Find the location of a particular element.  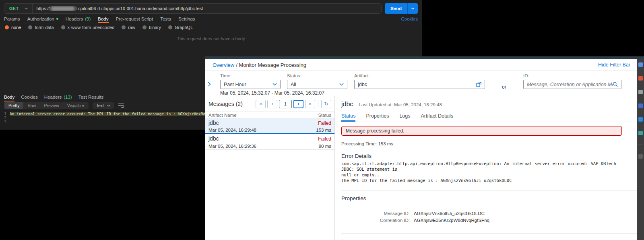

format-select: Text is located at coordinates (103, 106).